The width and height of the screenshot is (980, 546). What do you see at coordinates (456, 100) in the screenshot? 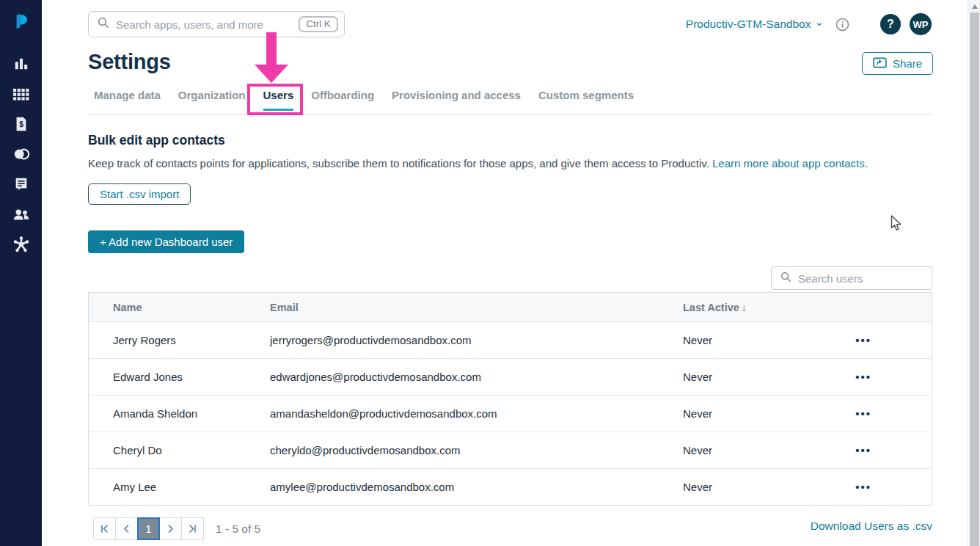
I see `tab-provisioning-and-access: Provisioning and access` at bounding box center [456, 100].